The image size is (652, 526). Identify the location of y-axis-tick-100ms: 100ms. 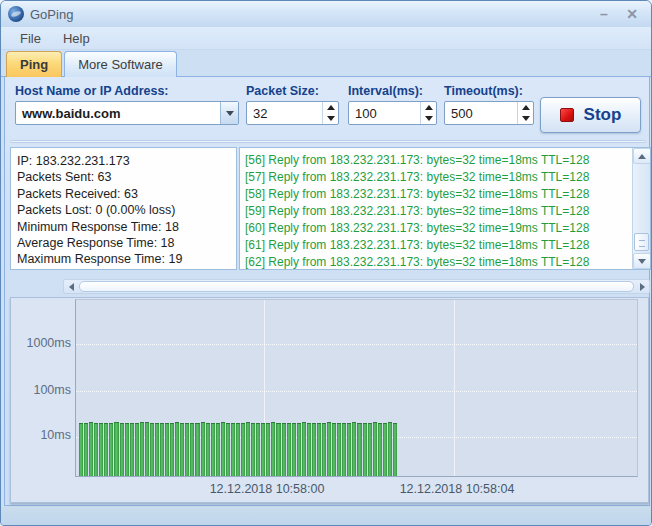
(41, 390).